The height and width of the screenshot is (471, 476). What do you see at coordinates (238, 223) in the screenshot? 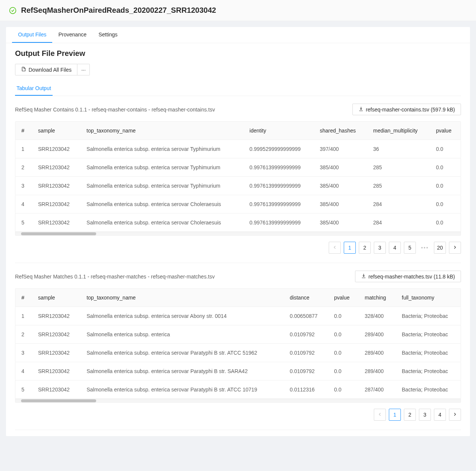
I see `table-row: 5SRR1203042Salmonella enterica subsp. en…` at bounding box center [238, 223].